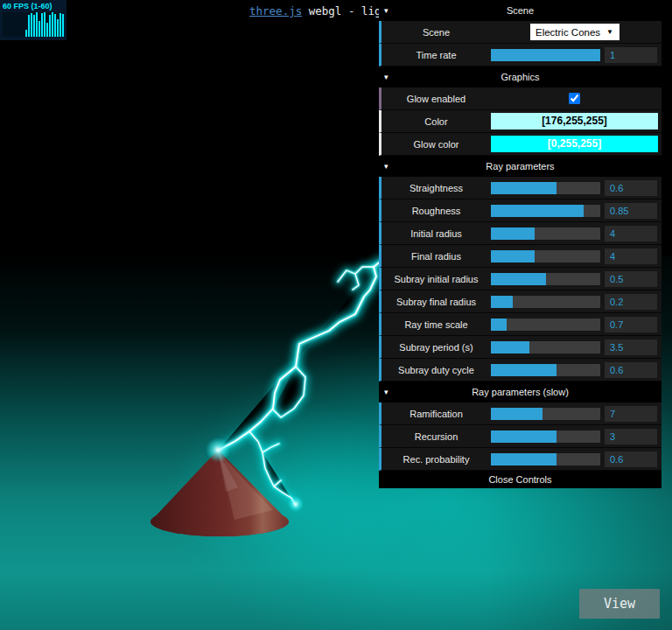  I want to click on straightness-slider, so click(546, 188).